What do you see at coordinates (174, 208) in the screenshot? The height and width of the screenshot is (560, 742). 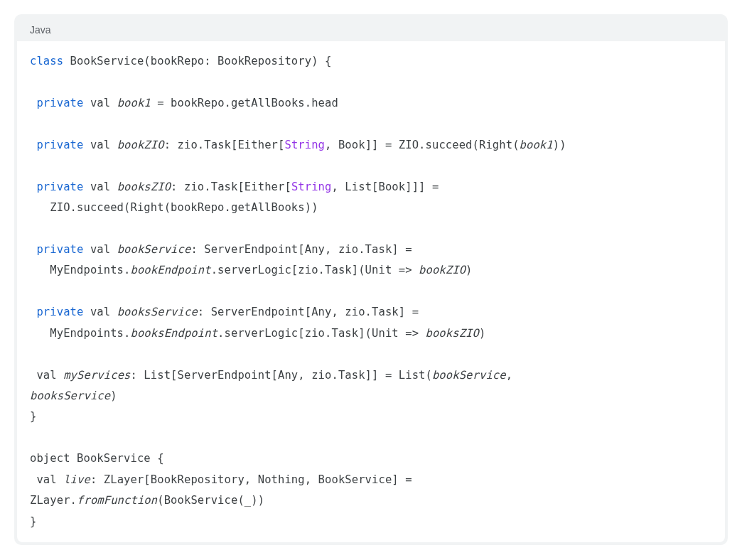 I see `code-line: ZIO.succeed(Right(bookRepo.getAllBooks))` at bounding box center [174, 208].